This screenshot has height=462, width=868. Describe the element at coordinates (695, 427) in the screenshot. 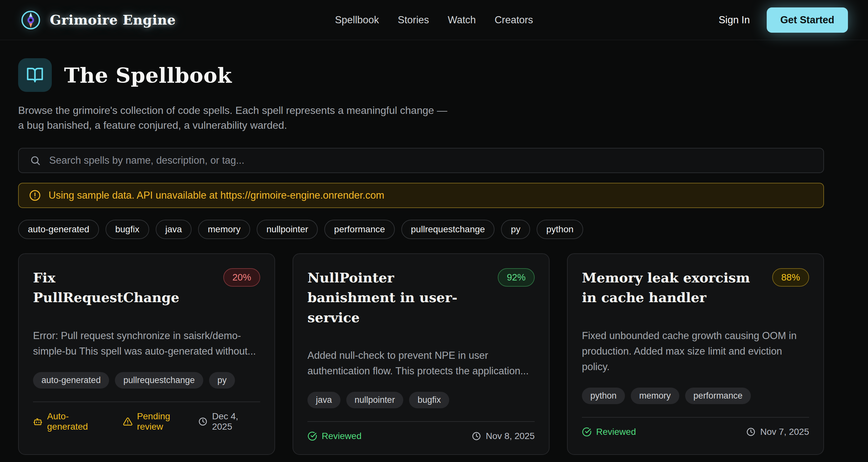

I see `card-footer: ReviewedNov 7, 2025` at that location.